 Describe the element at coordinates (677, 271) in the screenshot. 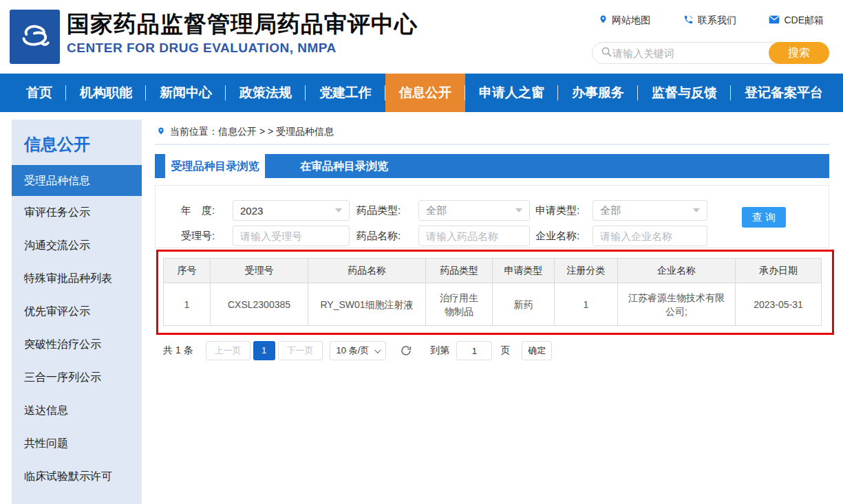

I see `col-header-company-name: 企业名称` at that location.